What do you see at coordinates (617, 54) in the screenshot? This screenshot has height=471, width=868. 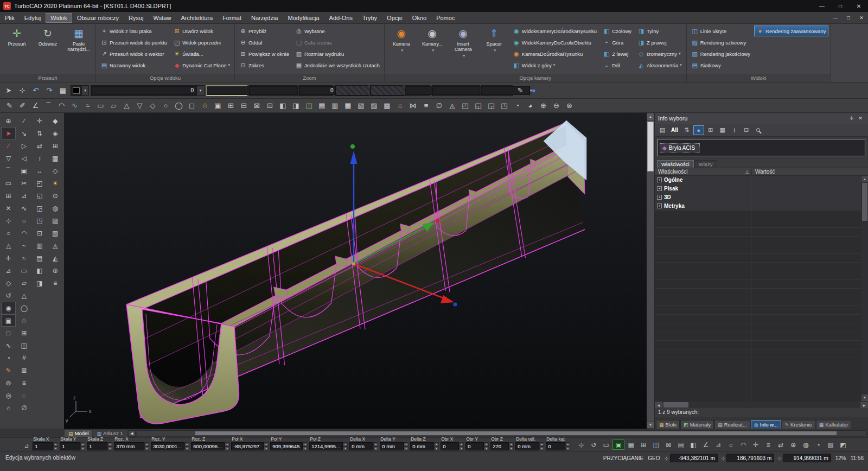 I see `ribbon-item-z-lewej: ◧Z lewej` at bounding box center [617, 54].